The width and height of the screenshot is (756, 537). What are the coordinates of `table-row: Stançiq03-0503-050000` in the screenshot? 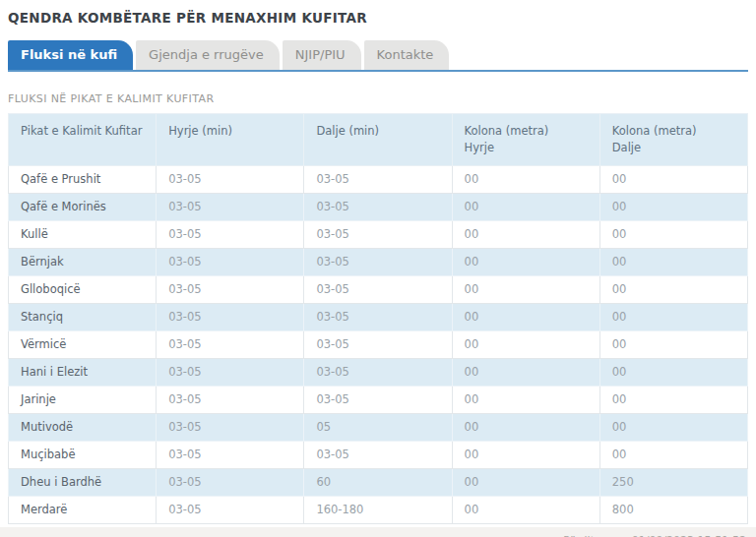 It's located at (378, 318).